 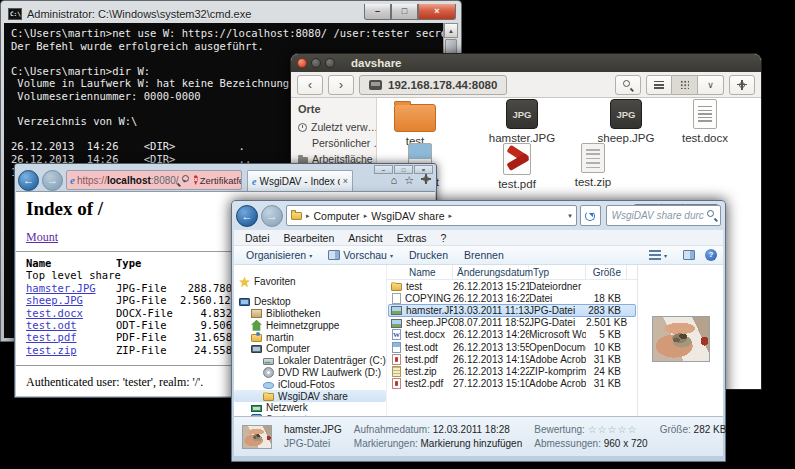 What do you see at coordinates (71, 337) in the screenshot?
I see `file-link: test.pdf` at bounding box center [71, 337].